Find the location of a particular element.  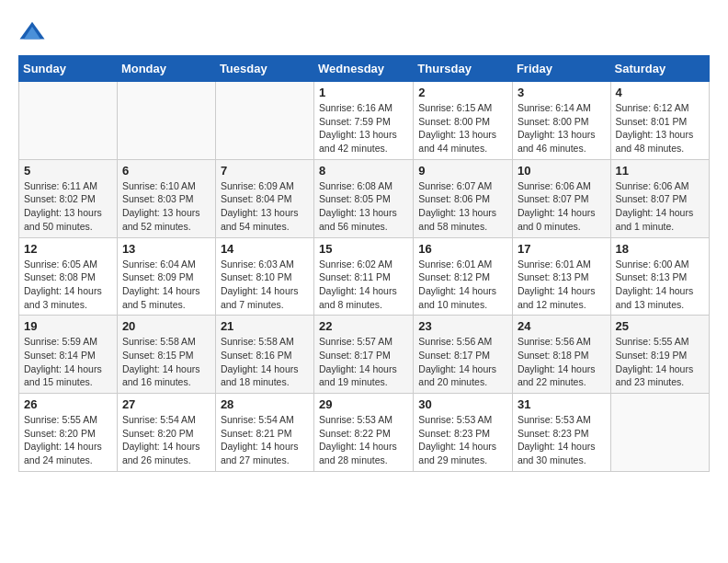

weekday-header-row: SundayMondayTuesdayWednesdayThursdayFrid… is located at coordinates (364, 69).